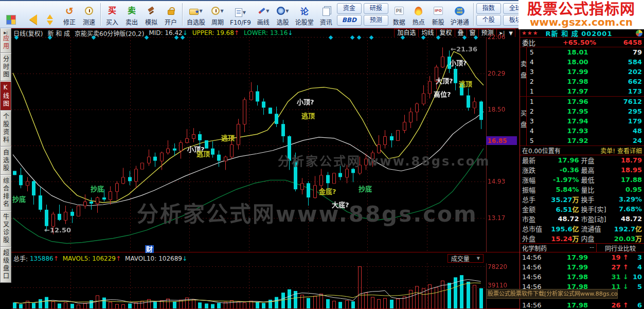  I want to click on buy-button: 买买入, so click(112, 14).